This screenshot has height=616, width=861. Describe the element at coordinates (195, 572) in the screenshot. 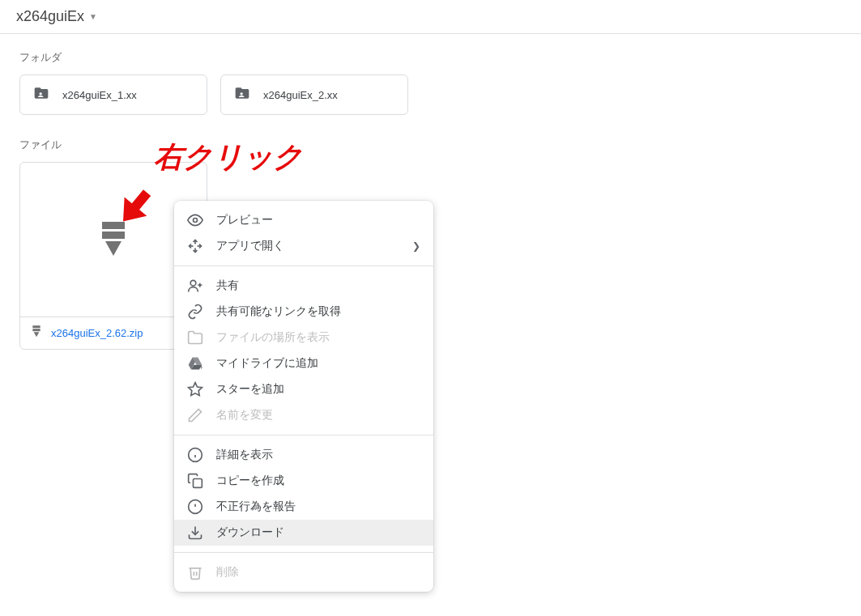

I see `trash-icon` at that location.